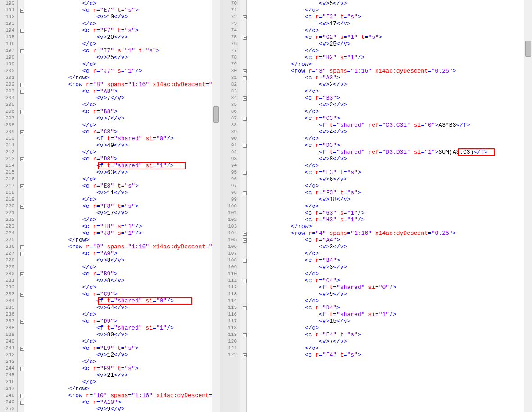 The image size is (532, 412). Describe the element at coordinates (123, 301) in the screenshot. I see `code-line: <f t="shared" si="0"/>` at that location.